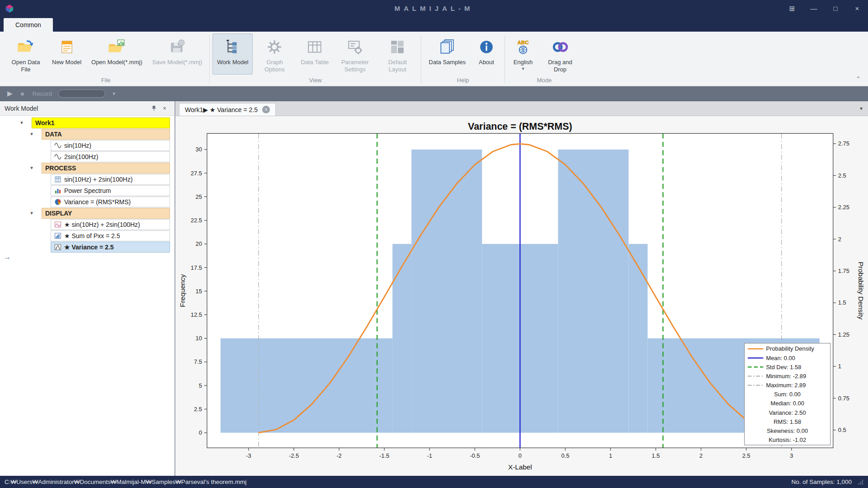  Describe the element at coordinates (9, 9) in the screenshot. I see `app-logo-icon` at that location.